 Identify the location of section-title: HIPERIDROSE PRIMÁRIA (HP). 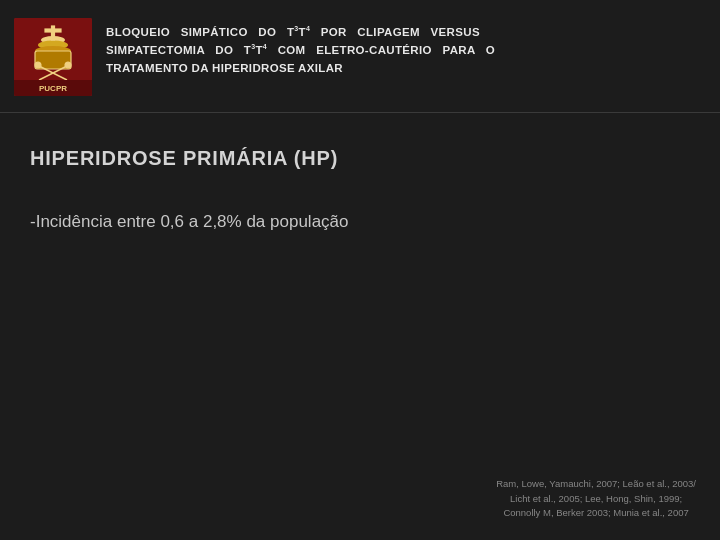
(360, 158).